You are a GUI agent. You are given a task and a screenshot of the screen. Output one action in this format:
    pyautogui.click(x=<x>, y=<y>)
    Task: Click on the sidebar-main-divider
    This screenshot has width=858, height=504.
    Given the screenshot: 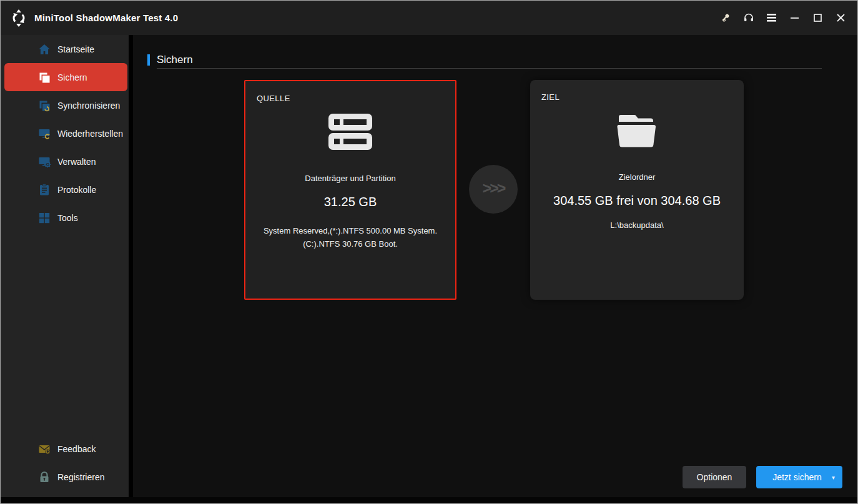 What is the action you would take?
    pyautogui.click(x=131, y=270)
    